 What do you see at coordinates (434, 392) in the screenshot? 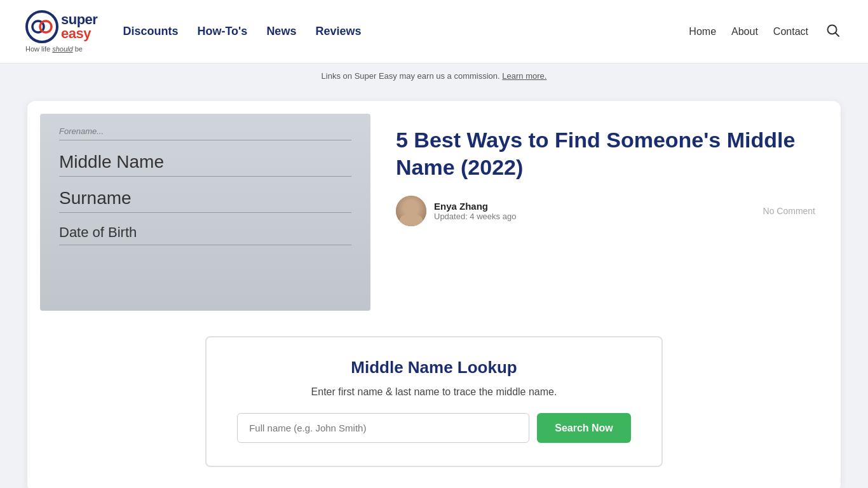
I see `widget-description: Enter first name & last name to trace th…` at bounding box center [434, 392].